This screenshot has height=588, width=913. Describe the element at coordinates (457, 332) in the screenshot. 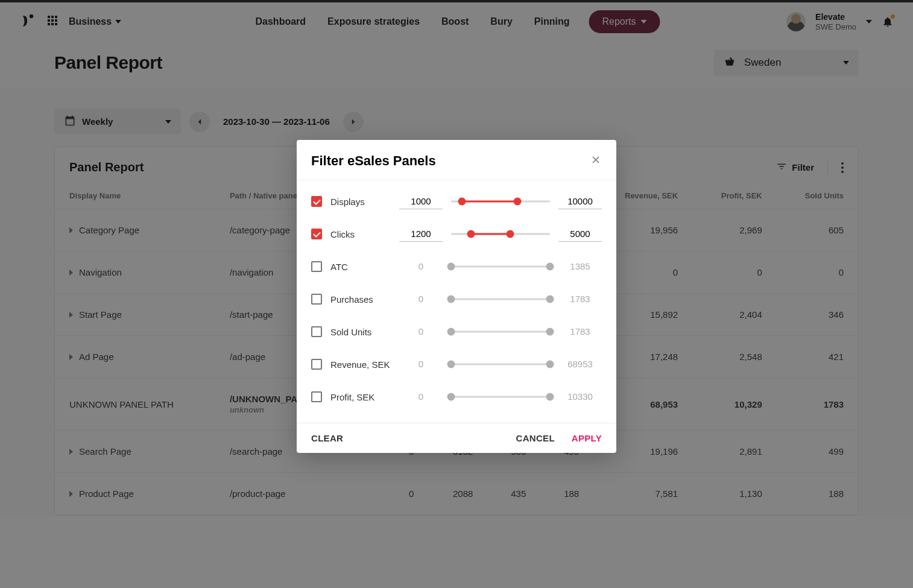

I see `filter-row: Sold Units` at that location.